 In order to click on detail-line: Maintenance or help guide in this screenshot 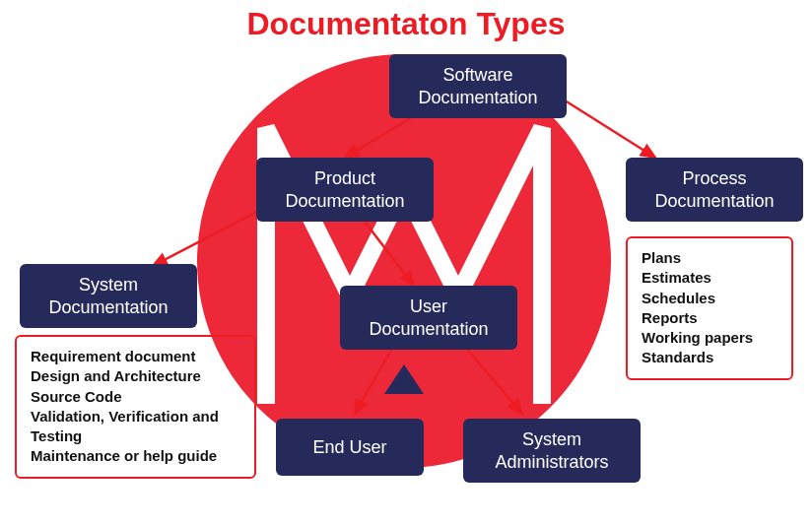, I will do `click(136, 456)`.